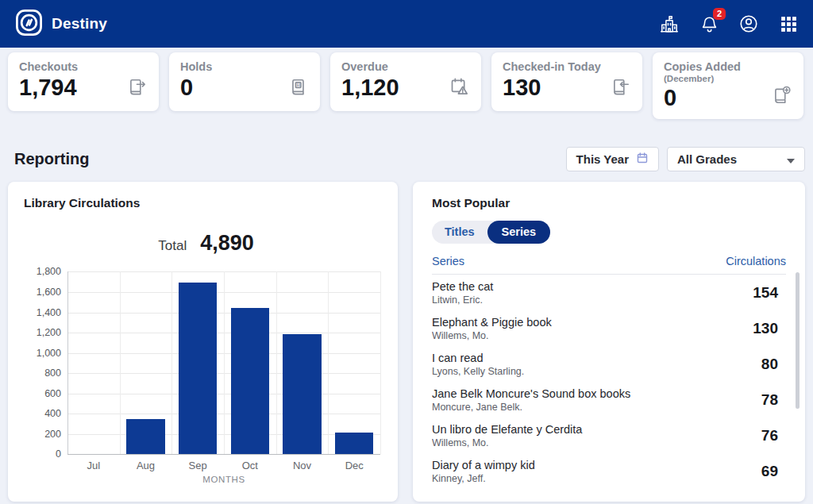 This screenshot has width=813, height=504. Describe the element at coordinates (29, 24) in the screenshot. I see `destiny-logo-icon` at that location.